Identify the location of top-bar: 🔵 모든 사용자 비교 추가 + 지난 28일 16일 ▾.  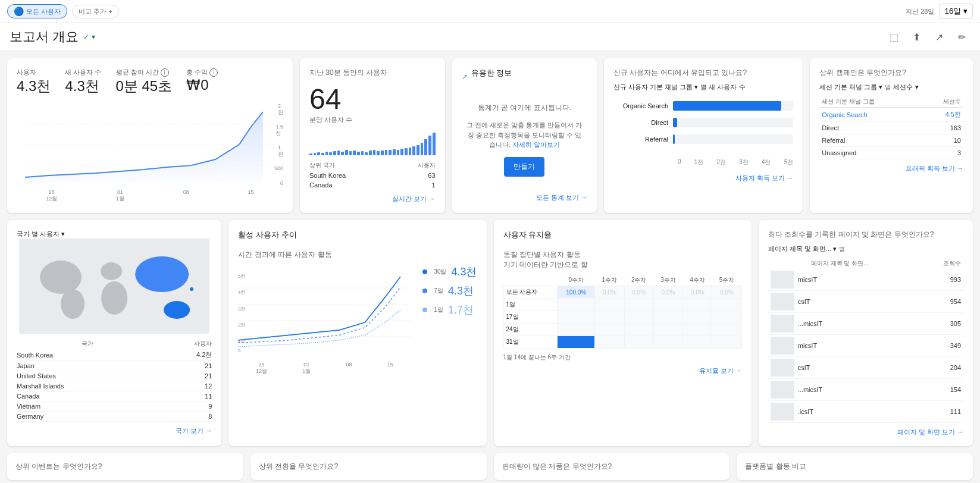
(490, 12).